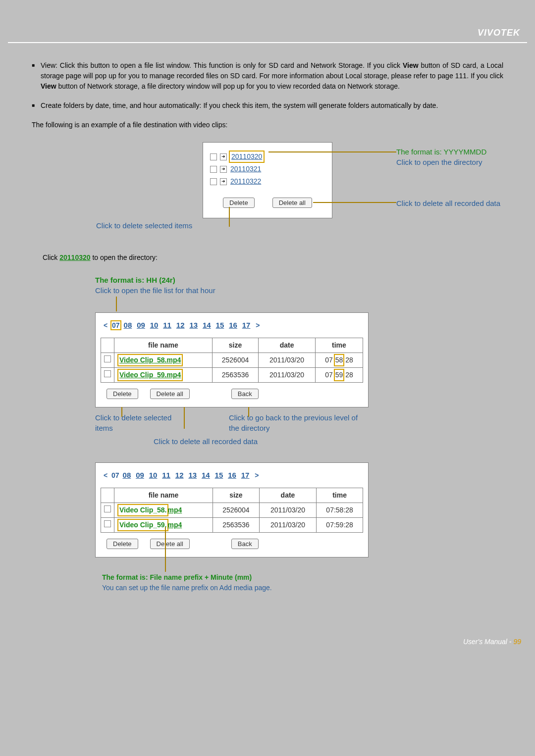 Image resolution: width=535 pixels, height=756 pixels. I want to click on dir-link-20110322: 20110322, so click(246, 181).